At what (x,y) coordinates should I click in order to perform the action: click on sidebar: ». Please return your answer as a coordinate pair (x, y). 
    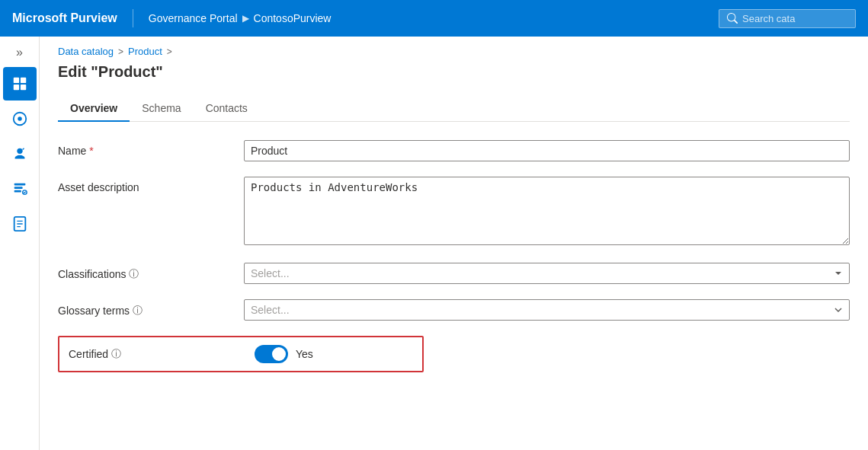
    Looking at the image, I should click on (20, 244).